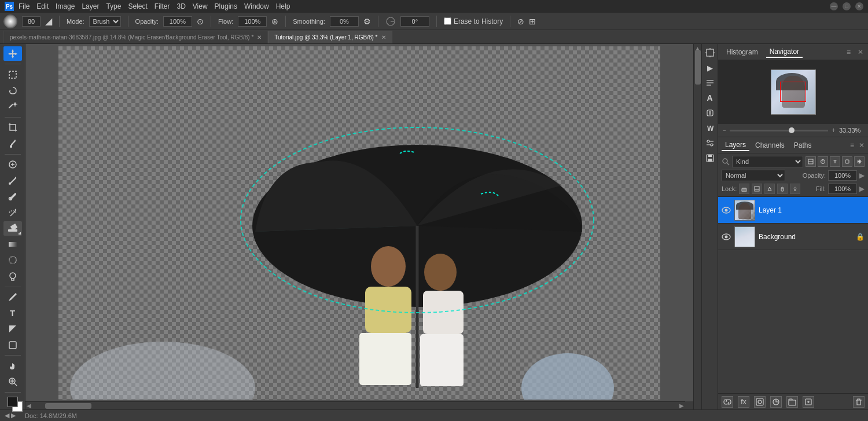 The height and width of the screenshot is (421, 868). What do you see at coordinates (259, 37) in the screenshot?
I see `tab-0-close: ✕` at bounding box center [259, 37].